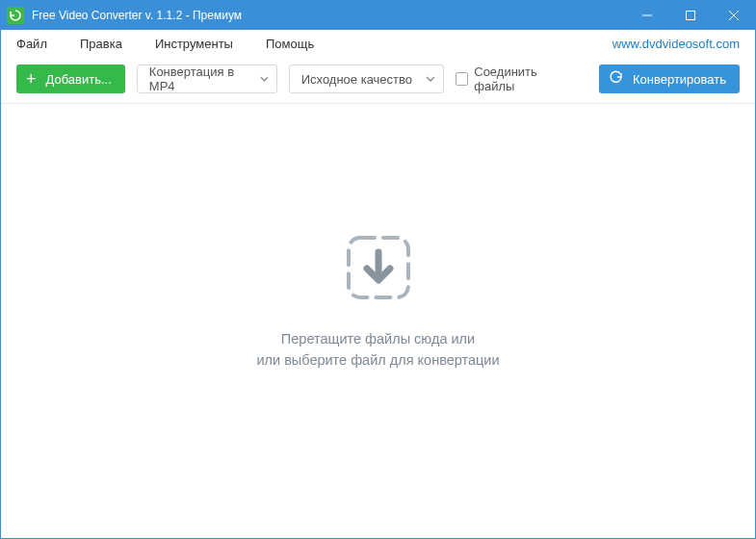 The height and width of the screenshot is (539, 756). I want to click on minimize-button, so click(647, 15).